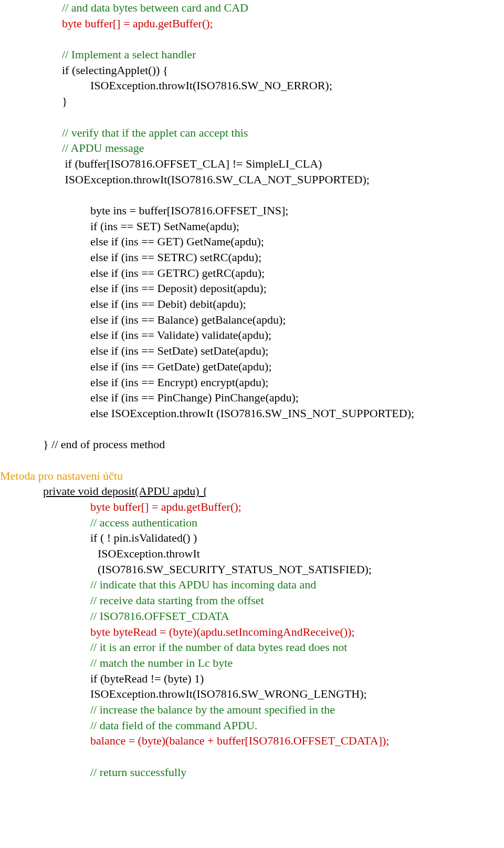  What do you see at coordinates (103, 148) in the screenshot?
I see `code-token: // APDU message` at bounding box center [103, 148].